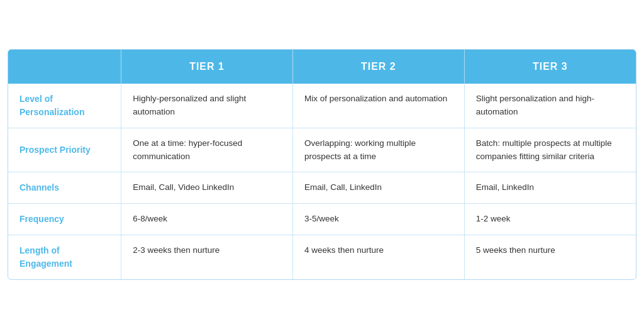 The image size is (644, 329). What do you see at coordinates (379, 67) in the screenshot?
I see `header-tier2: TIER 2` at bounding box center [379, 67].